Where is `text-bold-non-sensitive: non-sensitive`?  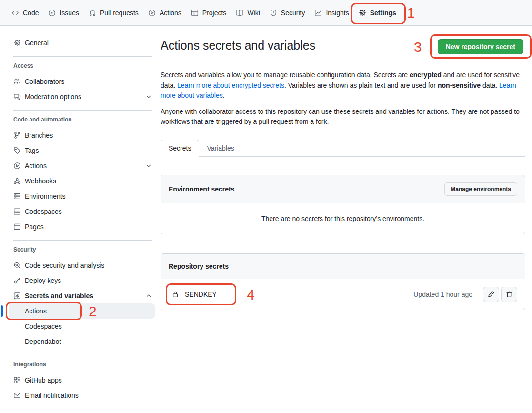 text-bold-non-sensitive: non-sensitive is located at coordinates (459, 85).